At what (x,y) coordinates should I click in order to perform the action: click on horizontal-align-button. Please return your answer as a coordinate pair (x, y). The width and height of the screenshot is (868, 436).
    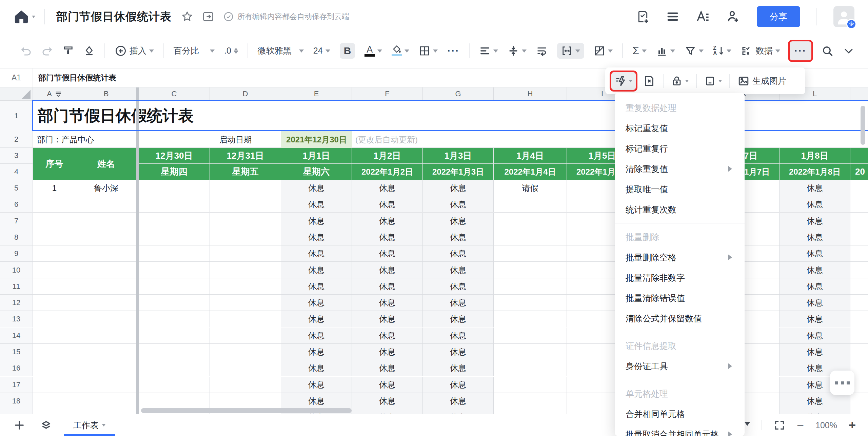
    Looking at the image, I should click on (489, 51).